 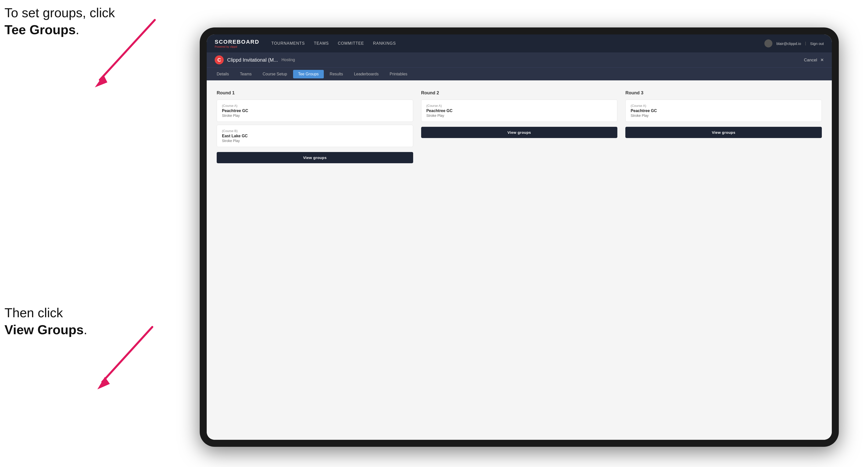 I want to click on round-1-course-a-card: (Course A) Peachtree GC Stroke Play, so click(x=315, y=111).